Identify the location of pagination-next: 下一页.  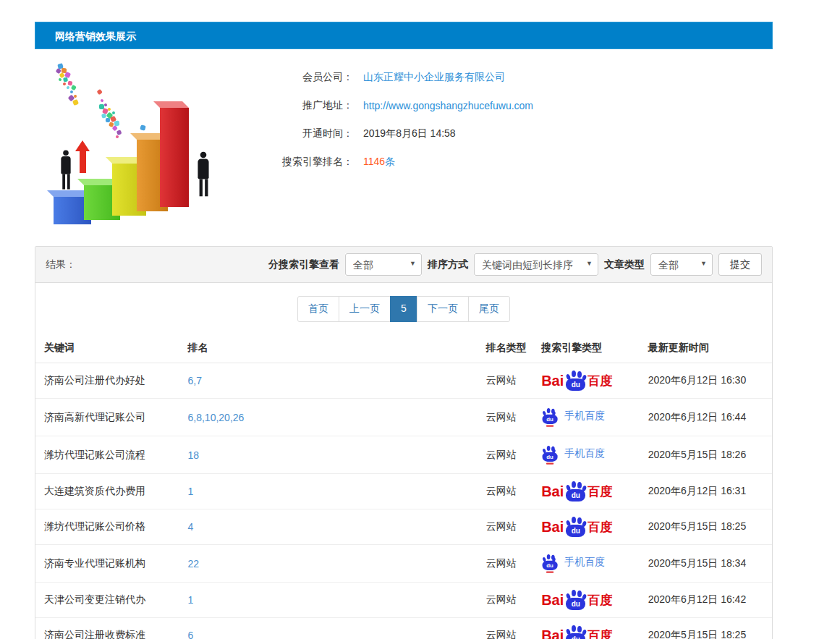
(443, 309).